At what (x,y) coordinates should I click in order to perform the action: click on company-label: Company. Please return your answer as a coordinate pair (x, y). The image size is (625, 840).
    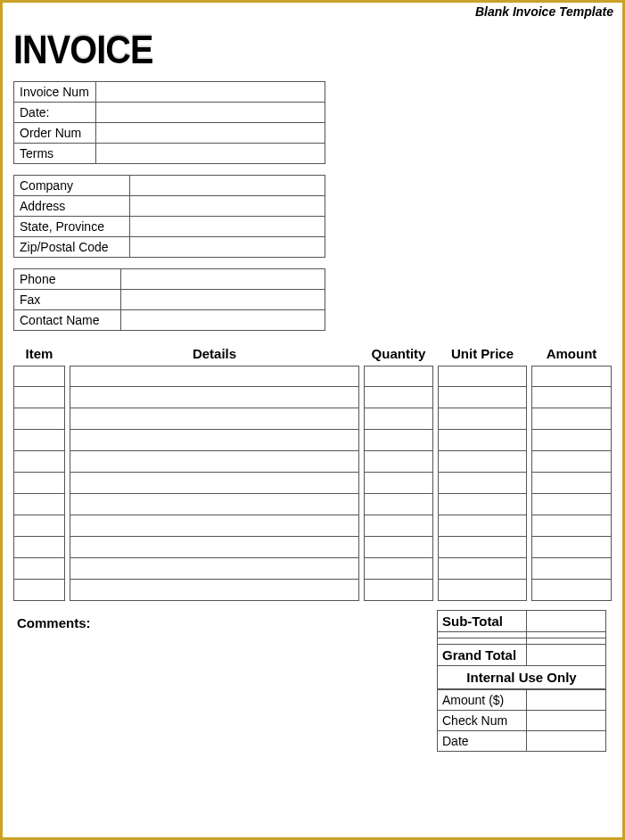
    Looking at the image, I should click on (72, 185).